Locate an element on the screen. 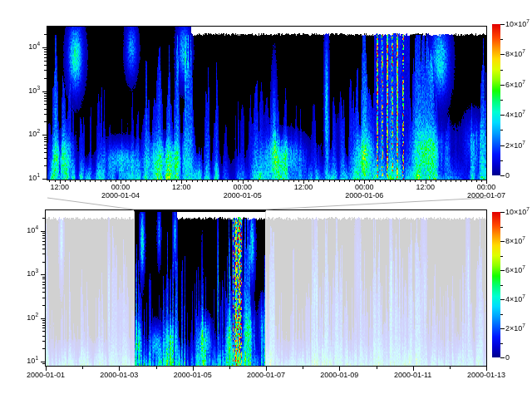 This screenshot has width=532, height=399. label-text: 0 is located at coordinates (507, 357).